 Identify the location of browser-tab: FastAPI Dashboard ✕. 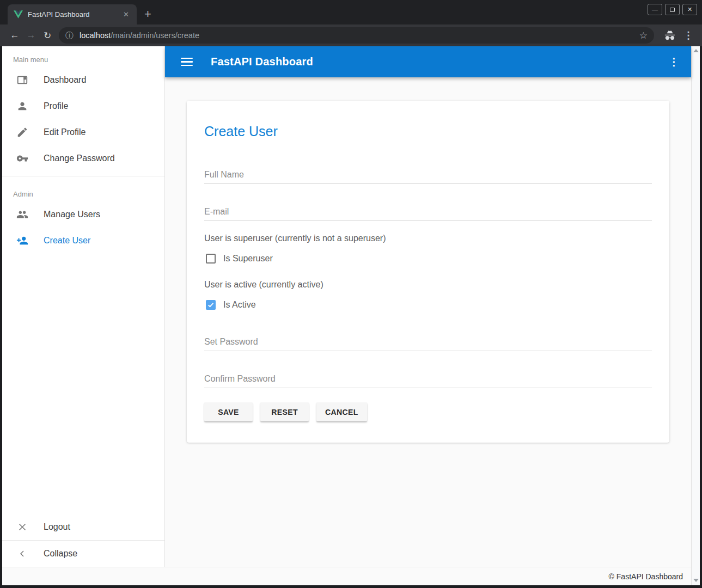
(72, 14).